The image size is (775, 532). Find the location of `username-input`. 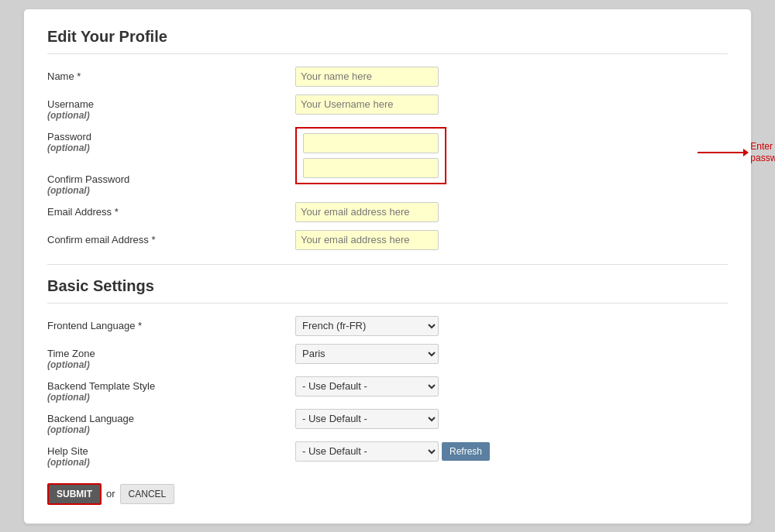

username-input is located at coordinates (367, 105).